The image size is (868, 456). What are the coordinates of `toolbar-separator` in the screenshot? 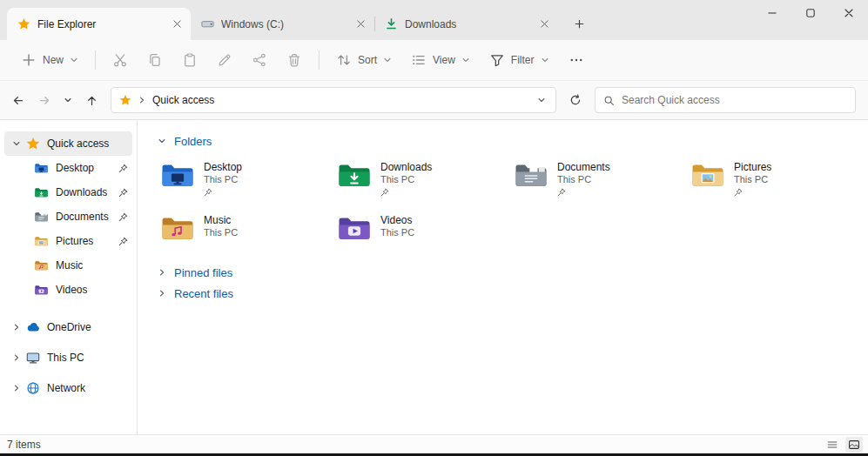 It's located at (96, 60).